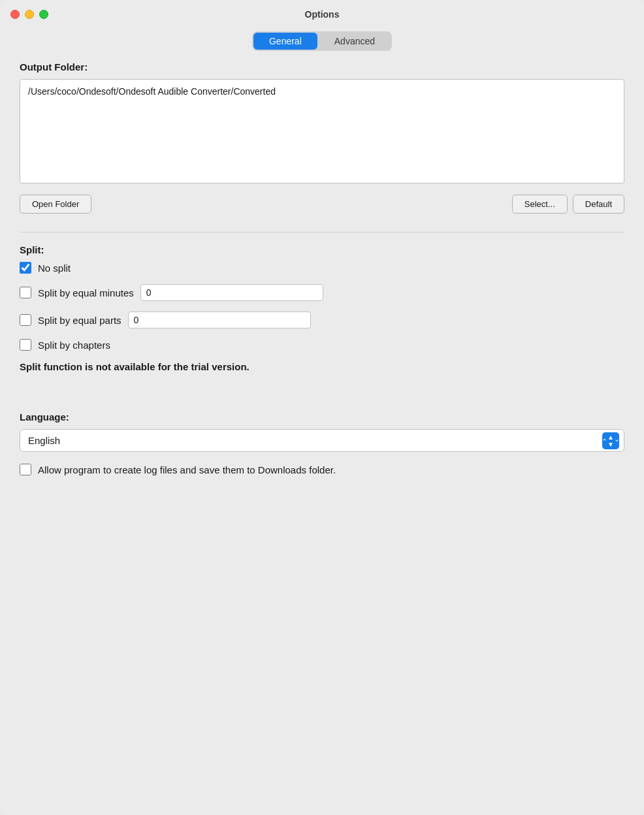 Image resolution: width=644 pixels, height=815 pixels. Describe the element at coordinates (25, 470) in the screenshot. I see `log-files-checkbox` at that location.